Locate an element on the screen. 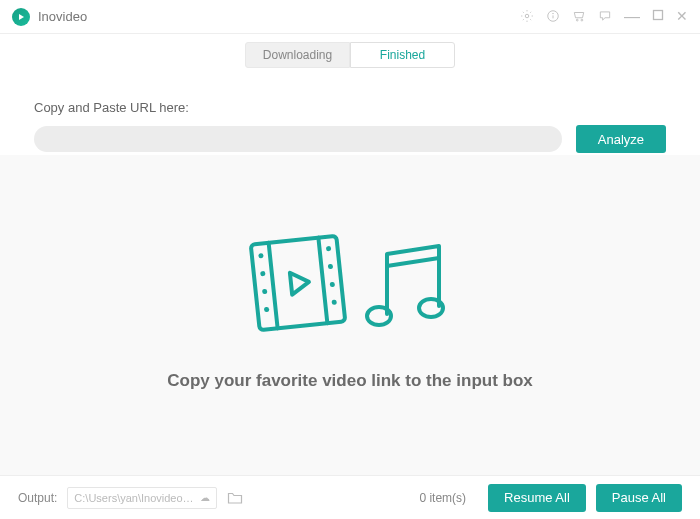 The width and height of the screenshot is (700, 519). maximize-icon is located at coordinates (658, 17).